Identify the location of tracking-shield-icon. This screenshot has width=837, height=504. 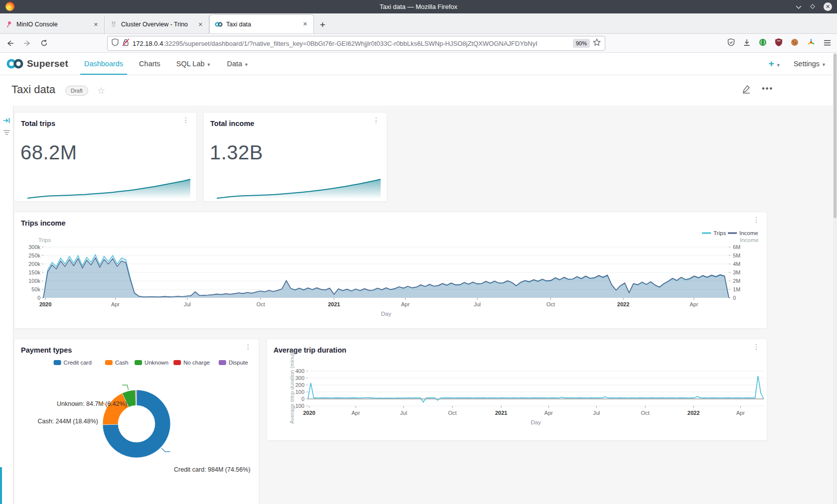
(115, 43).